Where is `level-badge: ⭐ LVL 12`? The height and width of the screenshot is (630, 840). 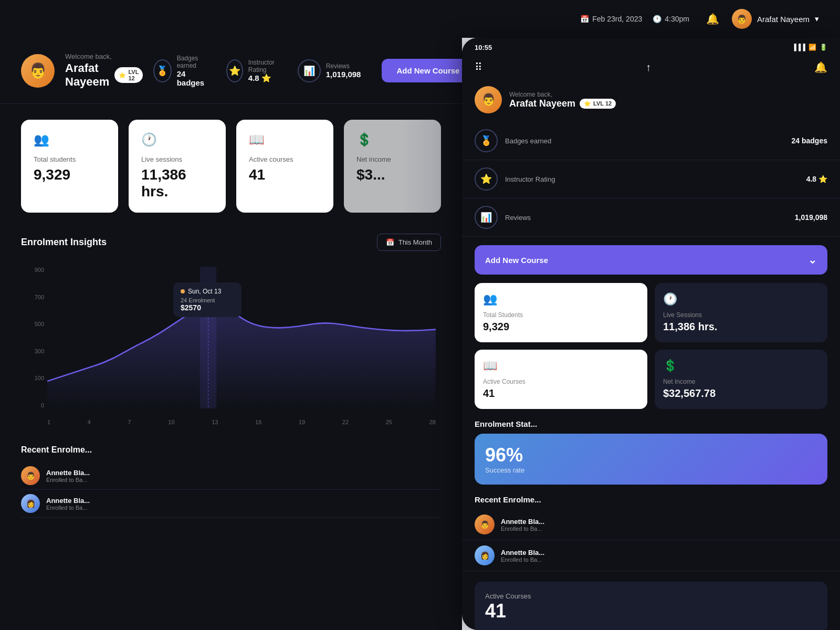 level-badge: ⭐ LVL 12 is located at coordinates (129, 75).